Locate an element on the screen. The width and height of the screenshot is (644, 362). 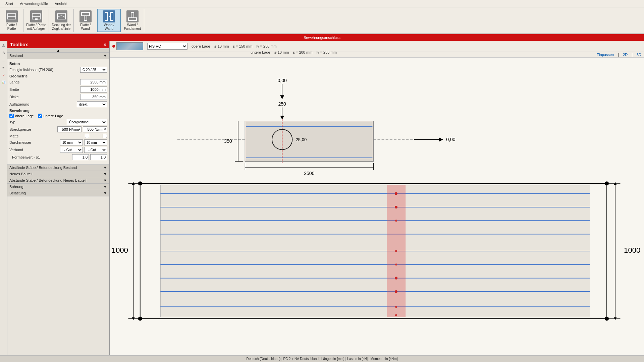
dicke-row: Dicke is located at coordinates (58, 97).